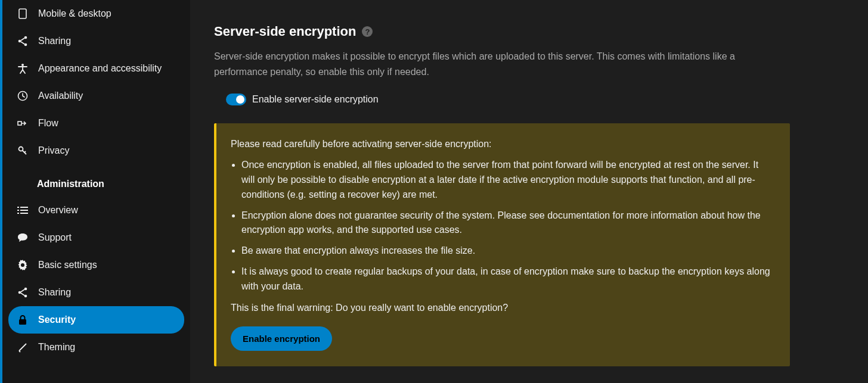 This screenshot has height=383, width=868. I want to click on sidebar-item-label: Overview, so click(58, 210).